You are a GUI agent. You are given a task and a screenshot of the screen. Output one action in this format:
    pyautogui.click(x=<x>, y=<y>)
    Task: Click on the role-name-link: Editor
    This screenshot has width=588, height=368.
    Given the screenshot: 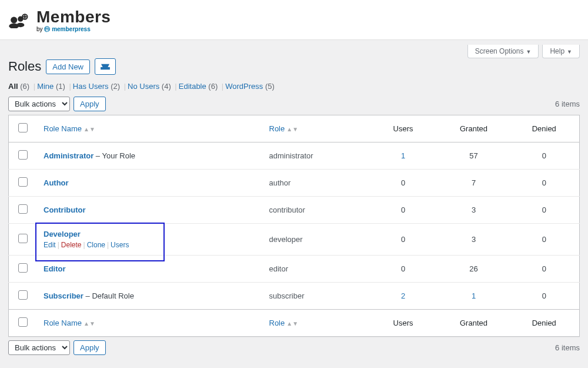 What is the action you would take?
    pyautogui.click(x=55, y=268)
    